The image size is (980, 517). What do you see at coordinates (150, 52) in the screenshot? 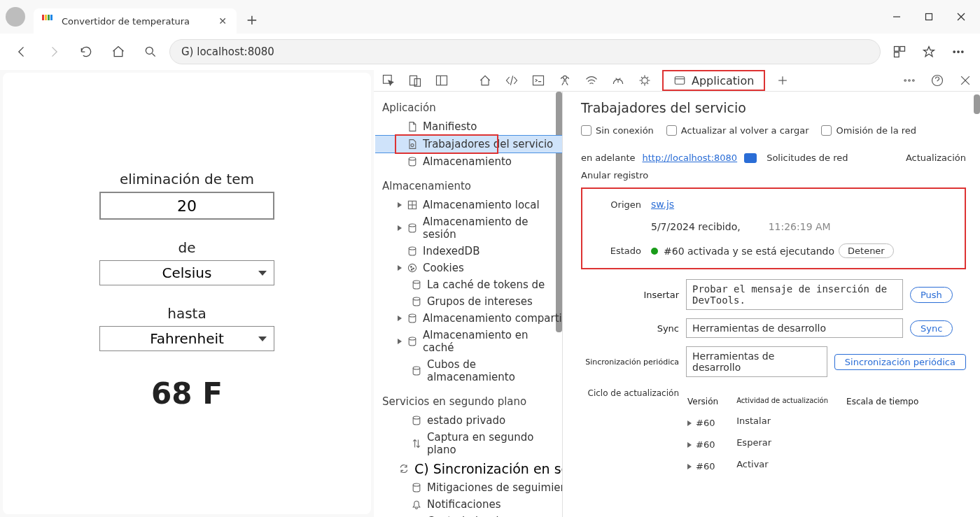
I see `search-button` at bounding box center [150, 52].